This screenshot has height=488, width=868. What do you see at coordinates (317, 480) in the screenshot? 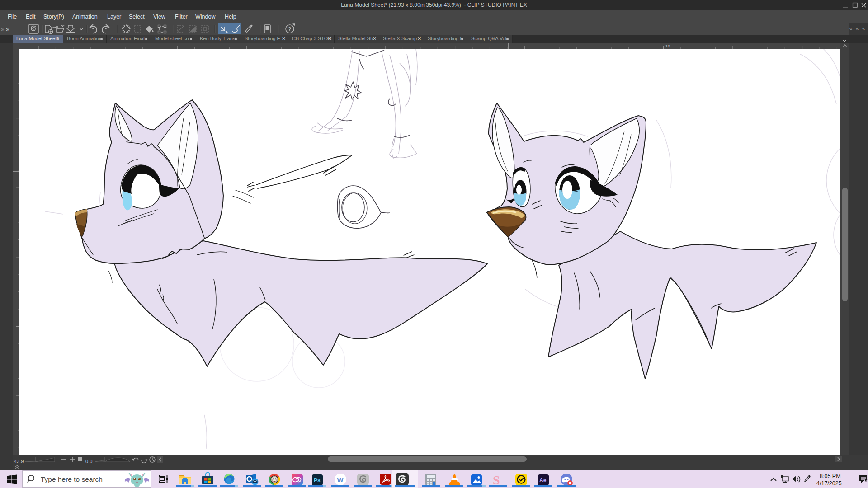
I see `svg-text: Ps` at bounding box center [317, 480].